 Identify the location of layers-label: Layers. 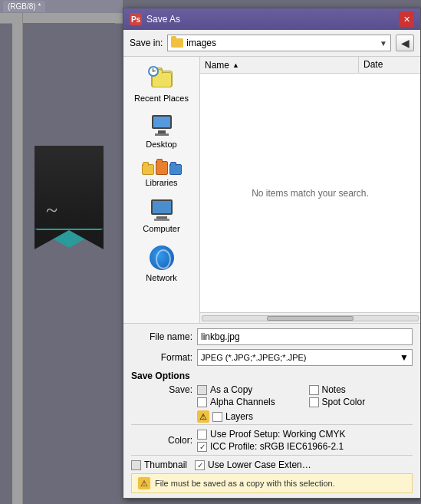
(239, 417).